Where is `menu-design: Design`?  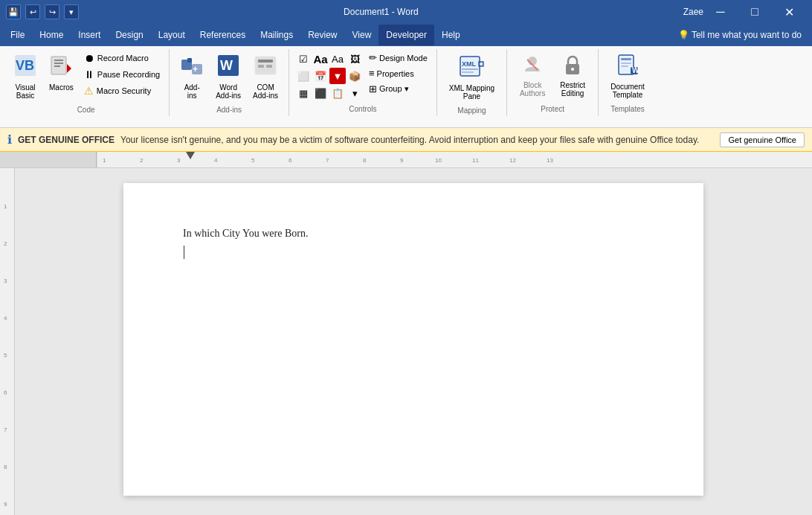 menu-design: Design is located at coordinates (129, 35).